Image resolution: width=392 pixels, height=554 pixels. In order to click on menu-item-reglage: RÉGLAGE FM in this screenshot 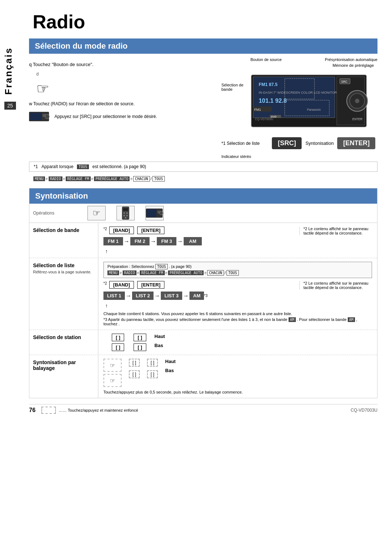, I will do `click(78, 179)`.